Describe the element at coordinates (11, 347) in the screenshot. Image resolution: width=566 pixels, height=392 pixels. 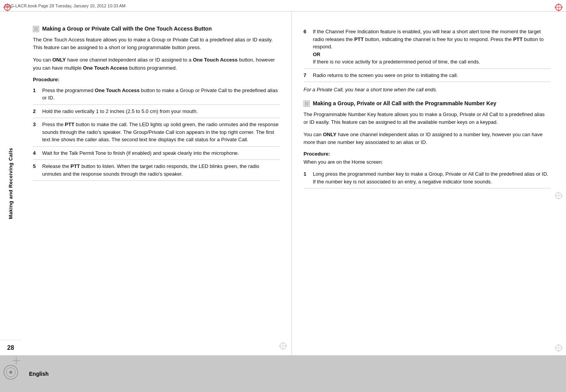
I see `page-number: 28` at that location.